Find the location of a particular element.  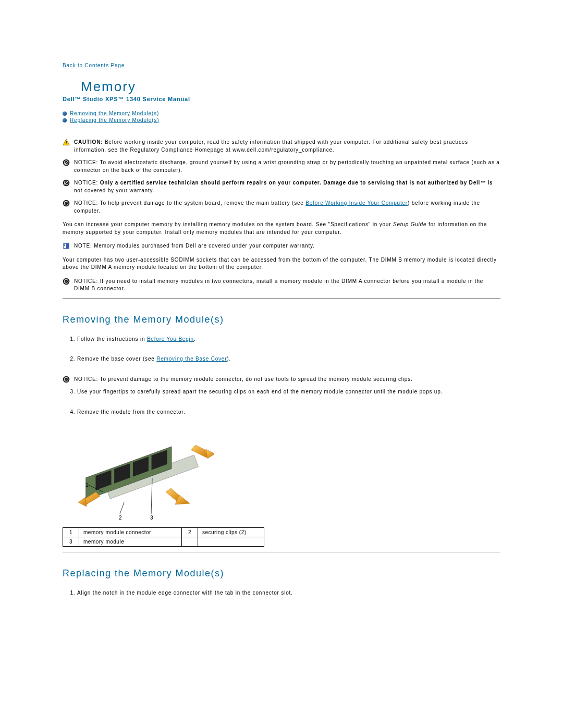

notice-body-1: To avoid electrostatic discharge, ground… is located at coordinates (287, 166).